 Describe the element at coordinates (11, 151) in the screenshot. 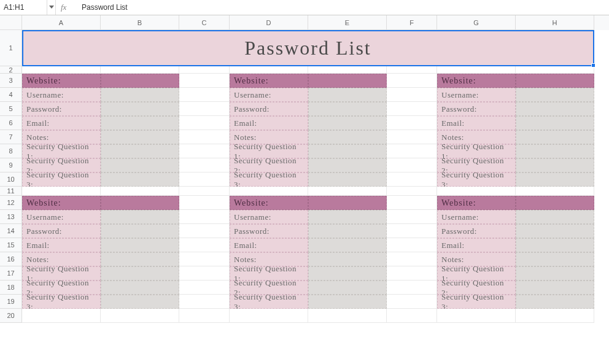

I see `row-header-8: 8` at that location.